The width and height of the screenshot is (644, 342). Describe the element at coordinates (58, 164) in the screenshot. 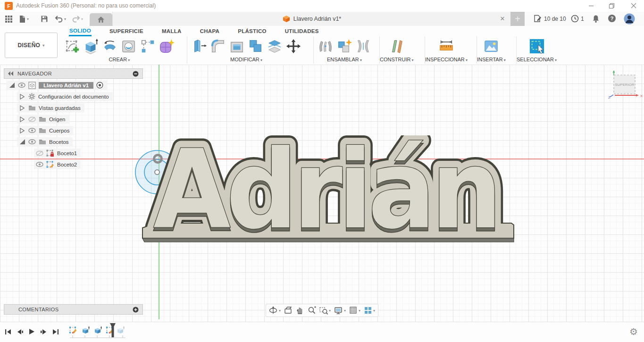

I see `tree-row-boceto2: Boceto2` at that location.